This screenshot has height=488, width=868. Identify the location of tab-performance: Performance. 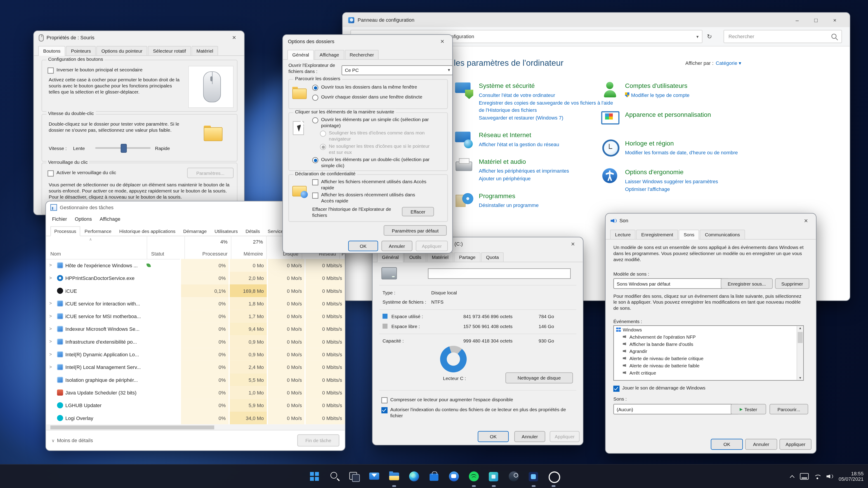
(98, 231).